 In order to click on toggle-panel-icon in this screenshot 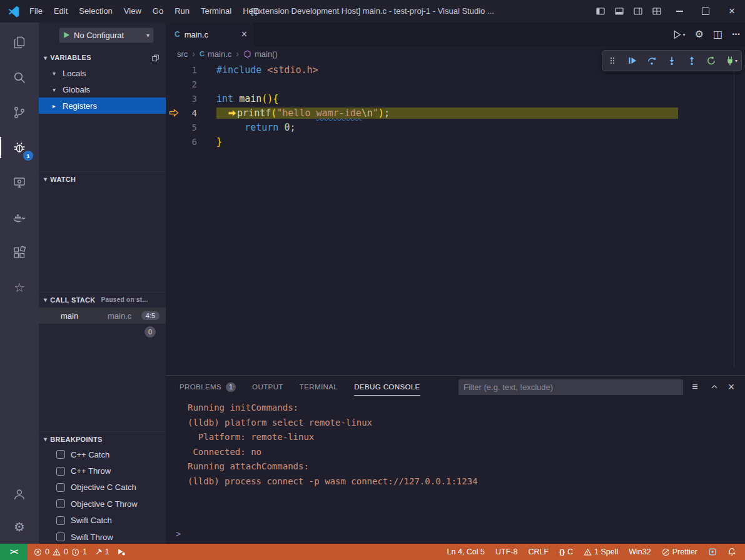, I will do `click(619, 11)`.